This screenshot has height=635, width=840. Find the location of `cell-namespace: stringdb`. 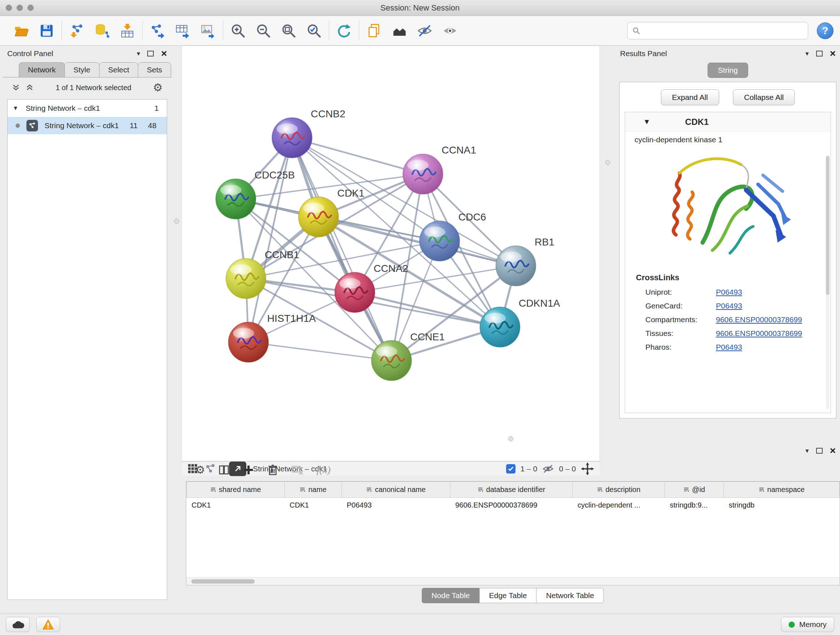

cell-namespace: stringdb is located at coordinates (782, 505).